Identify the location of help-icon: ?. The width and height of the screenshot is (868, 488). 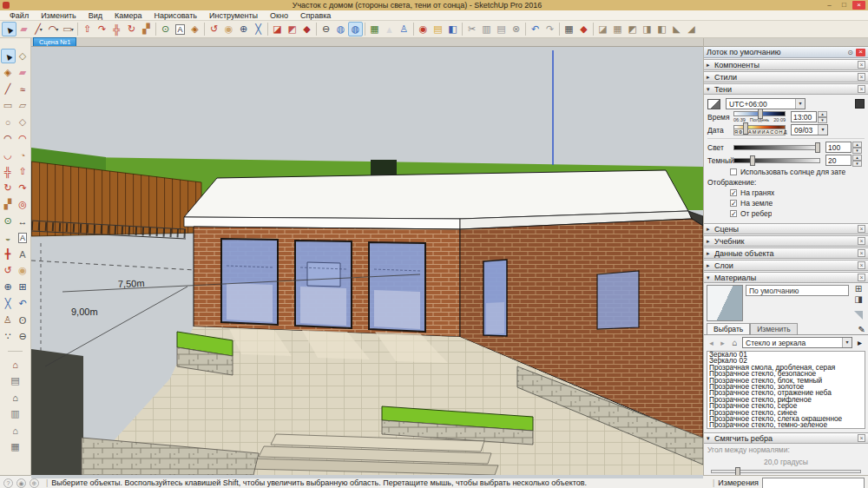
(9, 483).